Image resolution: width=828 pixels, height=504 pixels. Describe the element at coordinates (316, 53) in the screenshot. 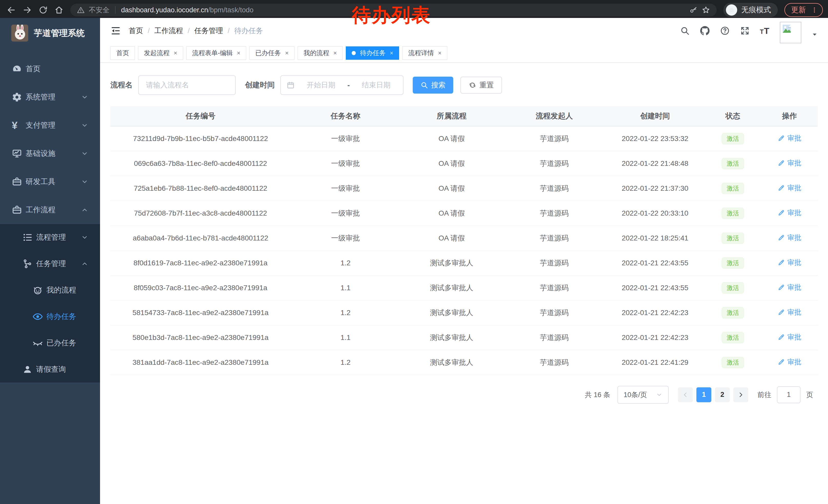

I see `tab-label: 我的流程` at that location.